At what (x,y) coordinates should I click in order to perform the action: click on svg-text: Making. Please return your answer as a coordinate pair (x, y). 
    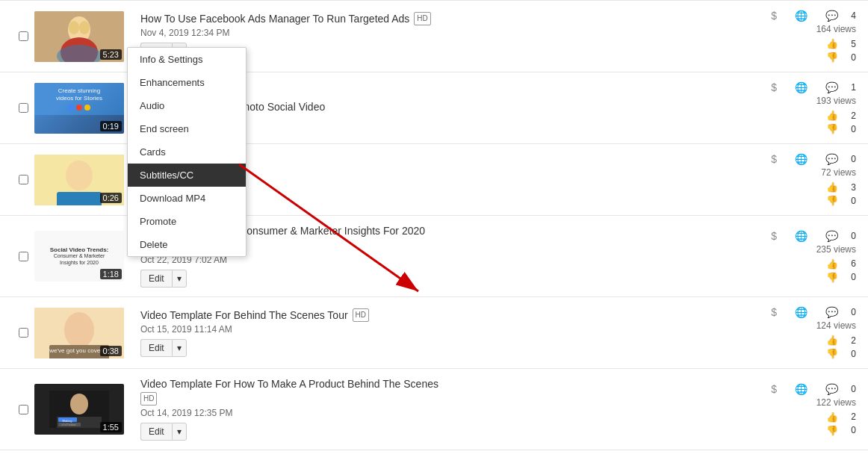
    Looking at the image, I should click on (67, 421).